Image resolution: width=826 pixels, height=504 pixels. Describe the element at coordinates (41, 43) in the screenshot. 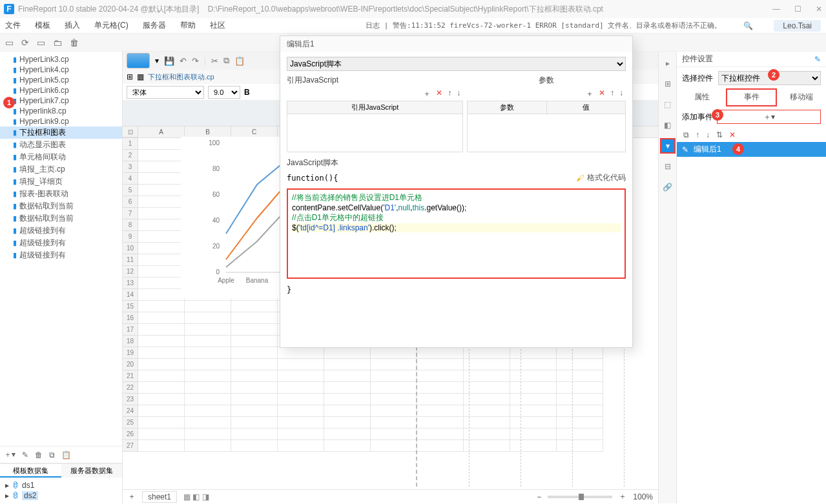

I see `open-icon: ▭` at that location.